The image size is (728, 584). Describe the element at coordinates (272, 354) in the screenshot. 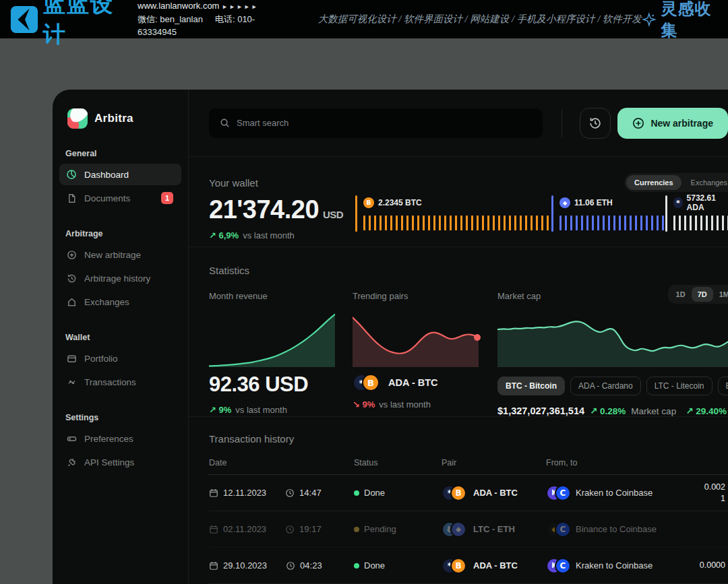

I see `month-revenue-card: Month revenue 92.36 USD ↗ 9%vs last mont…` at that location.